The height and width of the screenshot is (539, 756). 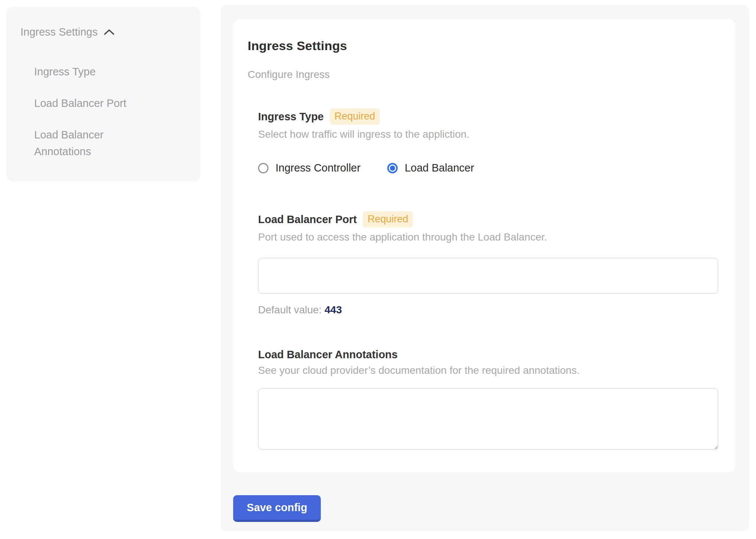 What do you see at coordinates (307, 220) in the screenshot?
I see `load-balancer-port-heading: Load Balancer Port` at bounding box center [307, 220].